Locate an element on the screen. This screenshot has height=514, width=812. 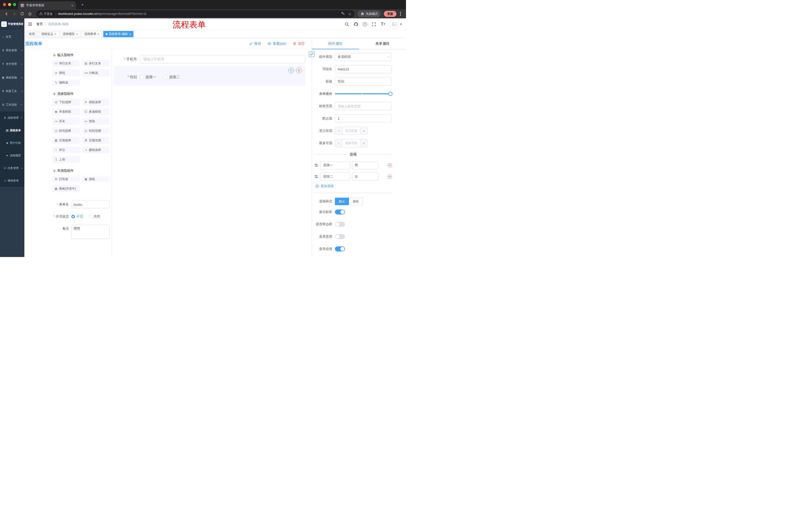
zoom-window-button is located at coordinates (15, 5).